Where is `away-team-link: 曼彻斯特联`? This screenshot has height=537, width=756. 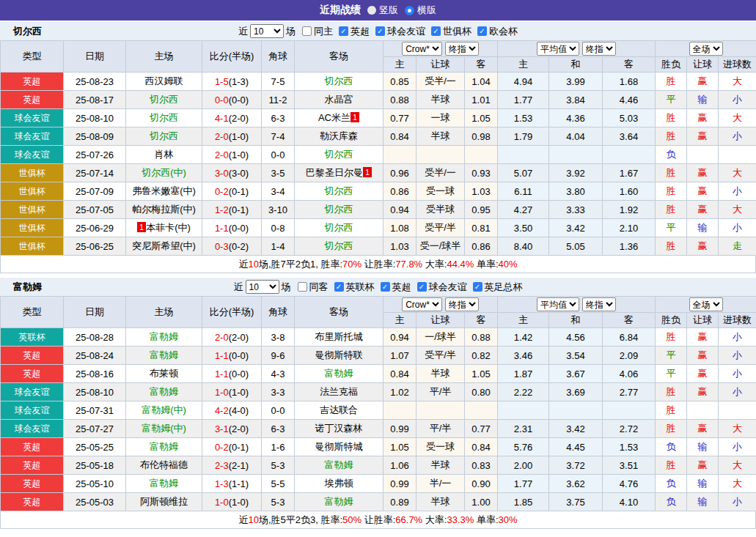
away-team-link: 曼彻斯特联 is located at coordinates (339, 355).